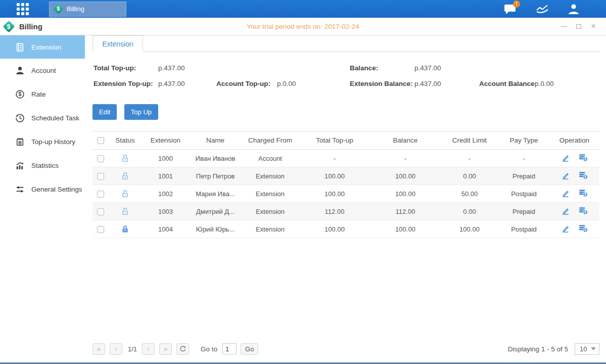  What do you see at coordinates (31, 26) in the screenshot?
I see `window-title: Billing` at bounding box center [31, 26].